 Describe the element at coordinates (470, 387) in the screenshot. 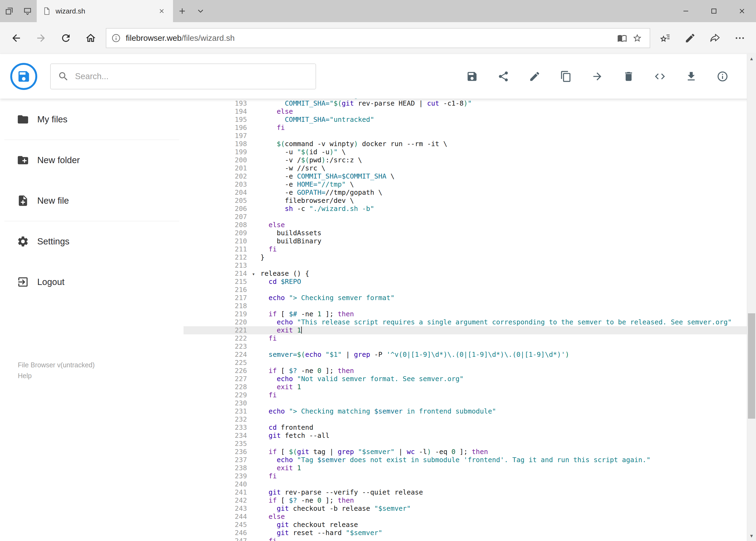

I see `code-line: 228 exit 1` at that location.